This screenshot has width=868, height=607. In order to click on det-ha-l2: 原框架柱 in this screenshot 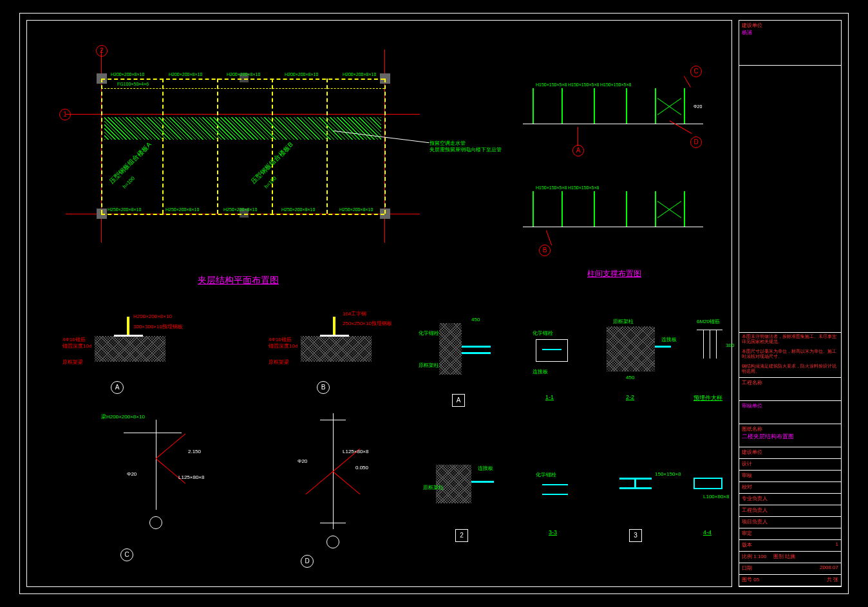, I will do `click(429, 366)`.